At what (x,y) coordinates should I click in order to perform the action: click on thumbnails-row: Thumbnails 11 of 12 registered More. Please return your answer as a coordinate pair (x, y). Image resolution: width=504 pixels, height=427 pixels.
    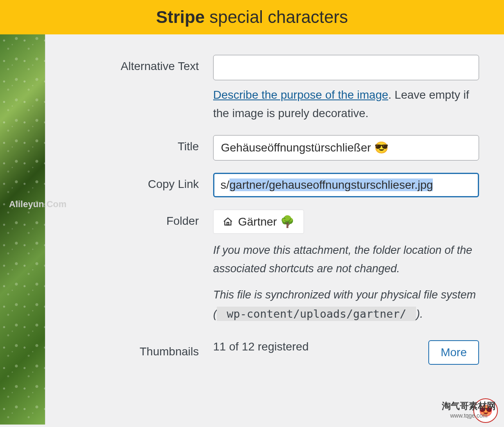
    Looking at the image, I should click on (275, 352).